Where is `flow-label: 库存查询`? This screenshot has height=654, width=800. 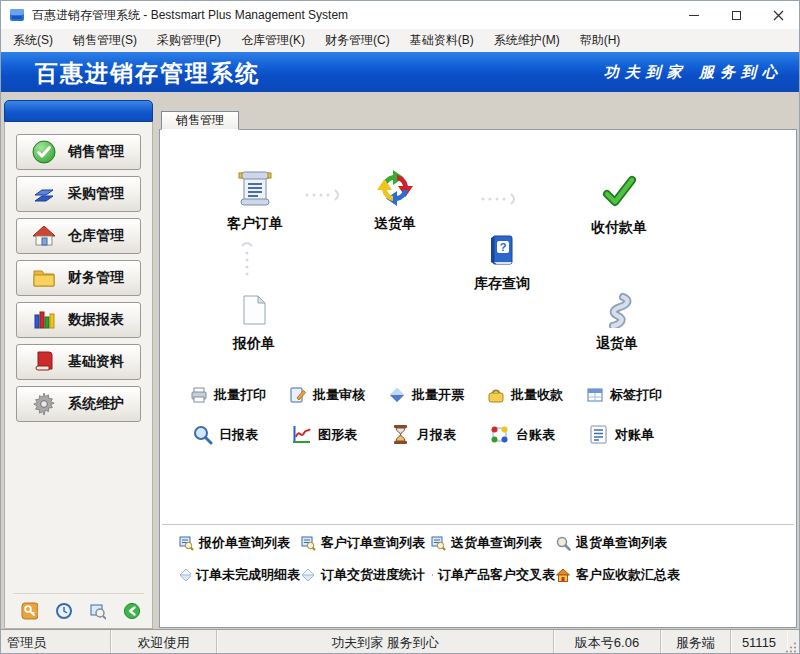
flow-label: 库存查询 is located at coordinates (502, 284).